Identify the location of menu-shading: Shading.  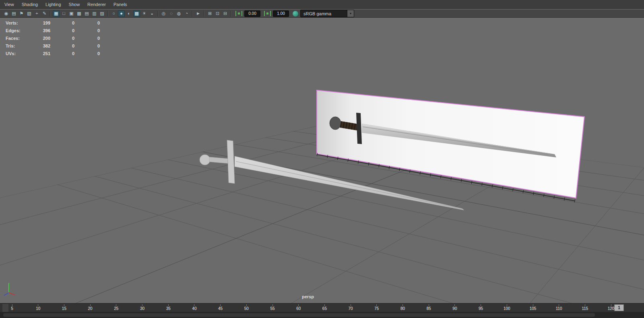
(30, 4).